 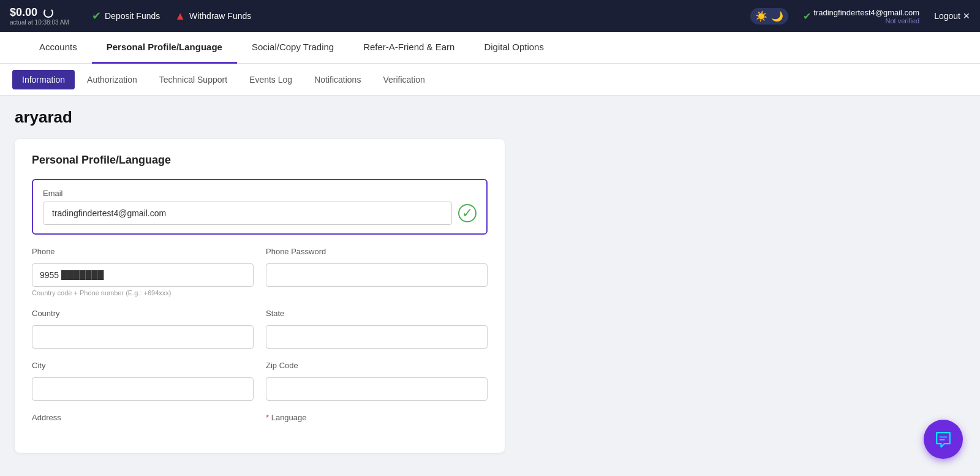 I want to click on user-status: Not verified, so click(x=903, y=21).